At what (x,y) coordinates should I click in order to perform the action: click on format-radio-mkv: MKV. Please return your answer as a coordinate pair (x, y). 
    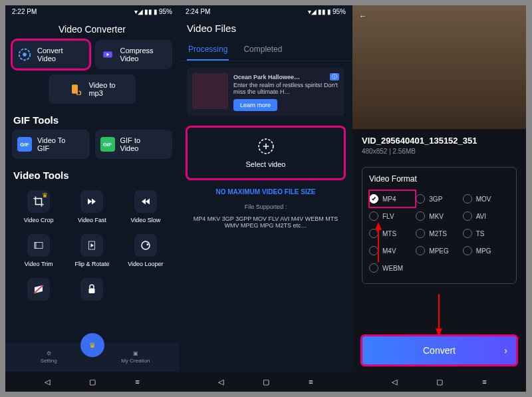
    Looking at the image, I should click on (439, 216).